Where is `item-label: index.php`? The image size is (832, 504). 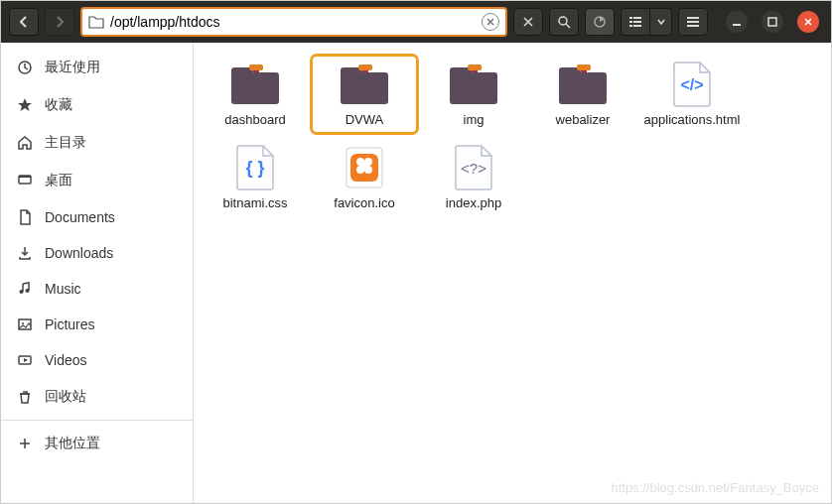
item-label: index.php is located at coordinates (474, 203).